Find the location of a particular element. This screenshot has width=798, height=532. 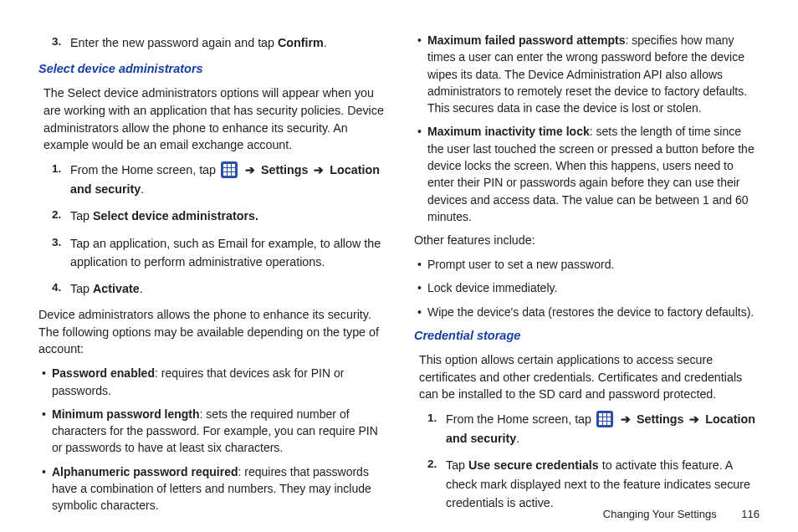

other-features-intro: Other features include: is located at coordinates (587, 241).